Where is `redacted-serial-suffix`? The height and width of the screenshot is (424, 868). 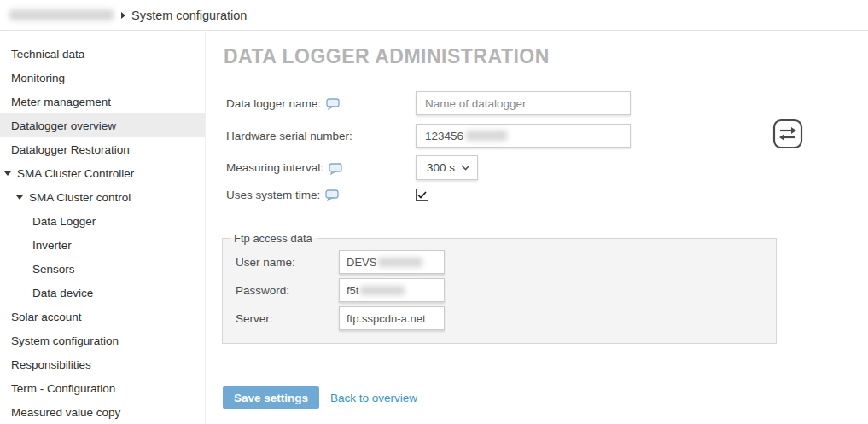 redacted-serial-suffix is located at coordinates (486, 136).